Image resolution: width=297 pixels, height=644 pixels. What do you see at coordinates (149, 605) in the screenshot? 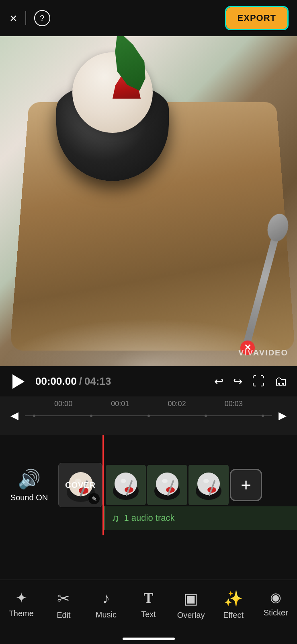
I see `toolbar-item-text: T Text` at bounding box center [149, 605].